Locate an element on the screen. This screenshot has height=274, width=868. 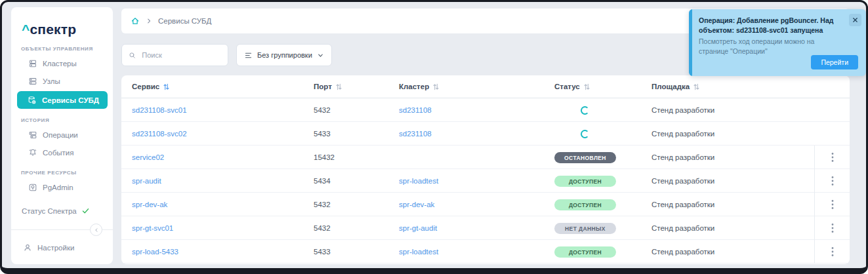
operation-toast: Операция: Добавление pgBouncer. Над объе… is located at coordinates (777, 43).